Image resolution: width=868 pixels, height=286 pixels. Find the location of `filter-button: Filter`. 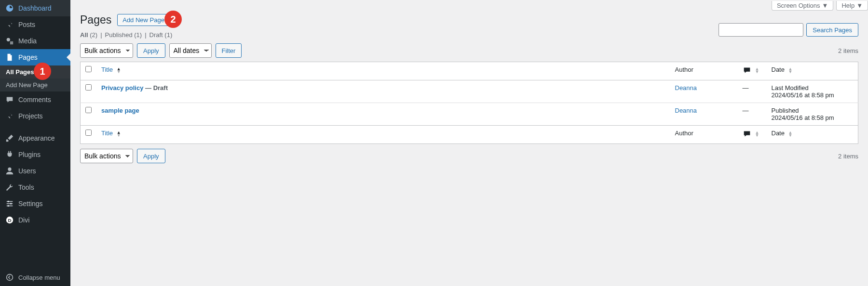

filter-button: Filter is located at coordinates (229, 51).